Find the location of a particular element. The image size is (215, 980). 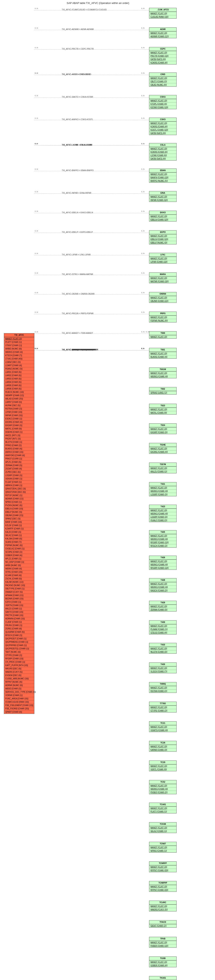

main-field: RFPNT [NUMC (8)] is located at coordinates (19, 682).